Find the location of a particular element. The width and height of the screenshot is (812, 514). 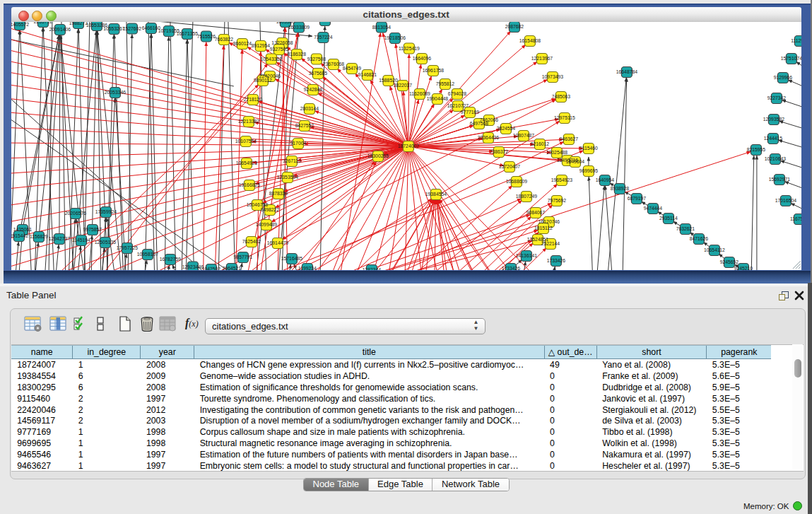

svg-text: 2087682 is located at coordinates (514, 27).